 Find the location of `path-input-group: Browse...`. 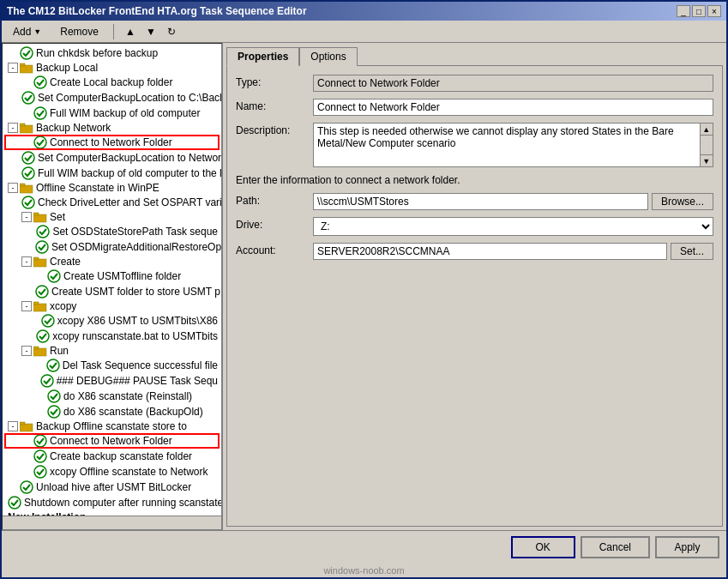

path-input-group: Browse... is located at coordinates (513, 202).